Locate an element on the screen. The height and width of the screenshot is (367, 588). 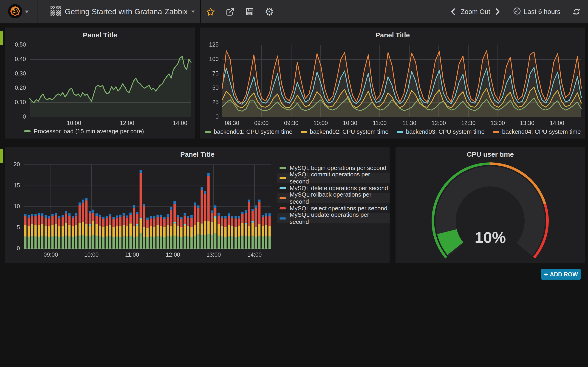
zoom-out-button: Zoom Out is located at coordinates (475, 12).